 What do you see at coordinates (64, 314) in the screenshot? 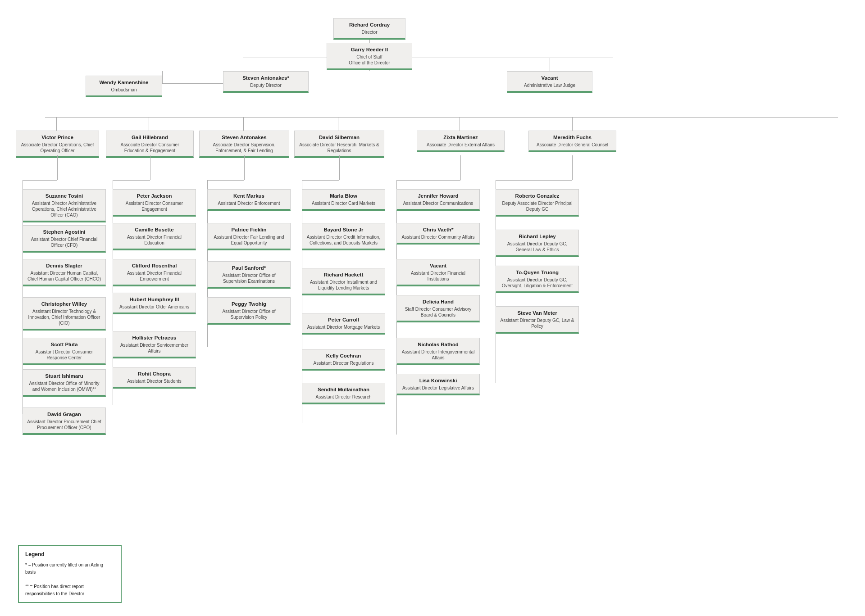
I see `box-christopher-willey: Christopher Willey Assistant Director Te…` at bounding box center [64, 314].